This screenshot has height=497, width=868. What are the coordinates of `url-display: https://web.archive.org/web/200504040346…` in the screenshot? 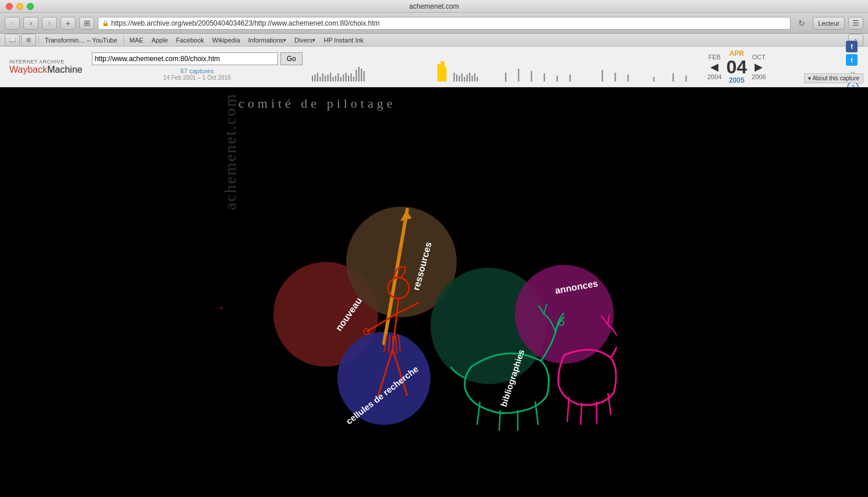 It's located at (449, 23).